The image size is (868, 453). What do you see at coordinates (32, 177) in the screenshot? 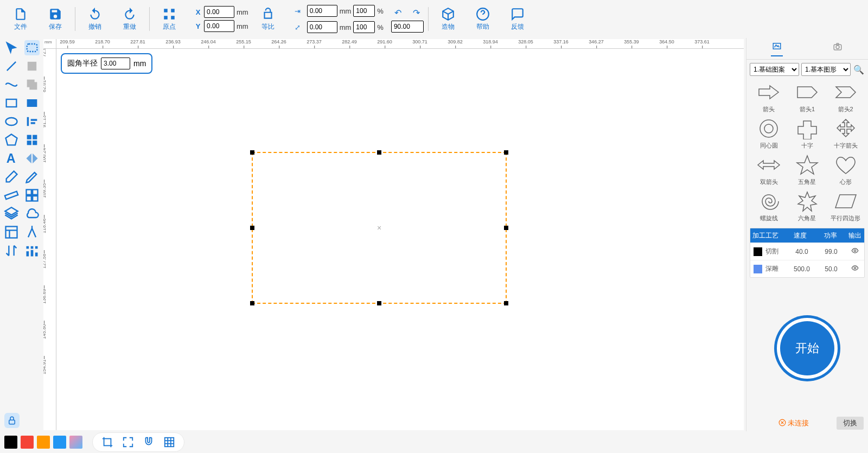
I see `pen-tool` at bounding box center [32, 177].